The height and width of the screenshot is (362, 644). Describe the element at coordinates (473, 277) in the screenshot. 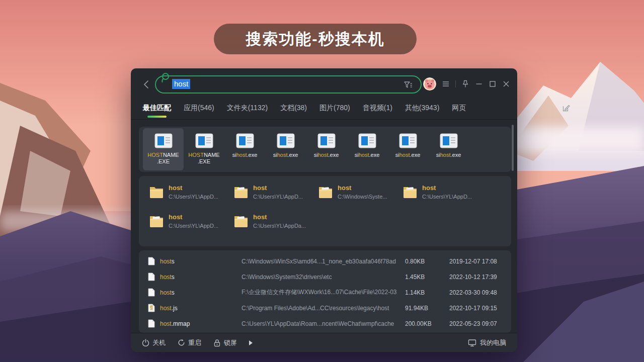

I see `file-date: 2022-10-12 17:39` at that location.